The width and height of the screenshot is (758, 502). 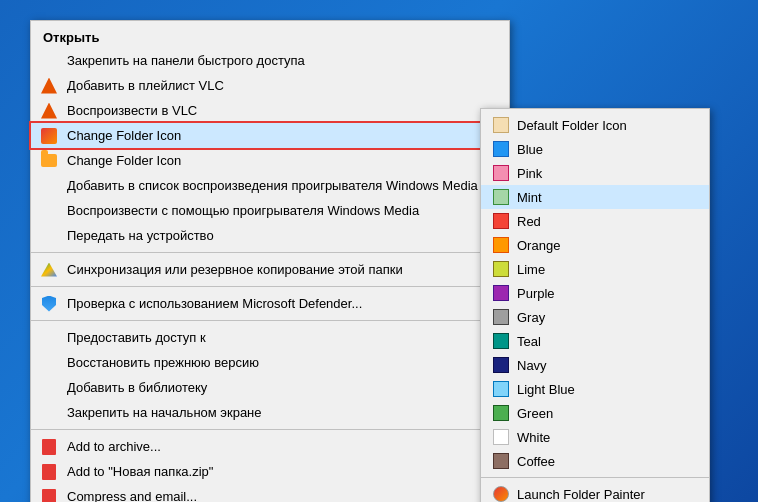 I want to click on menu-item-vlc-playlist: Добавить в плейлист VLC, so click(x=270, y=86).